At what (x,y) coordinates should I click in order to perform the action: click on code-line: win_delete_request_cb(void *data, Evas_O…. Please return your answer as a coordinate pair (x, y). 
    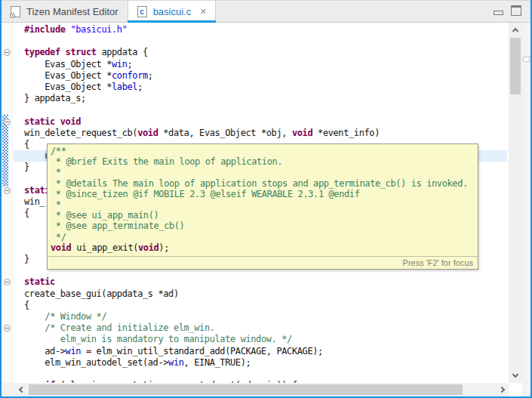
    Looking at the image, I should click on (202, 134).